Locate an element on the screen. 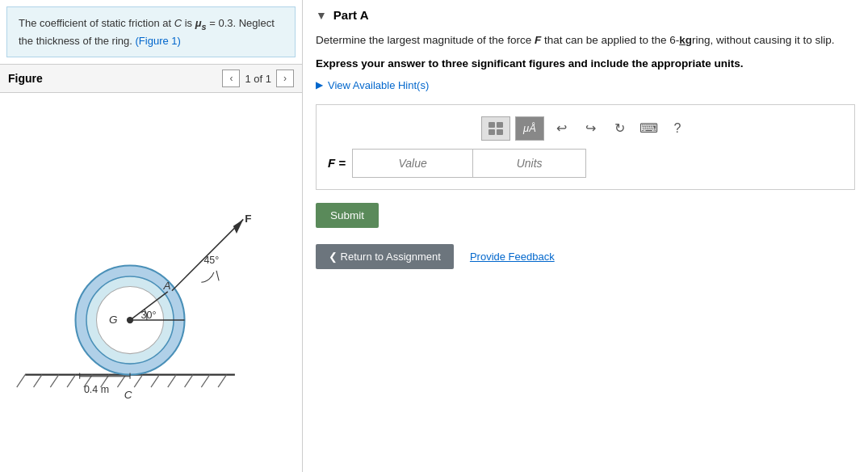  matrix-icon is located at coordinates (496, 129).